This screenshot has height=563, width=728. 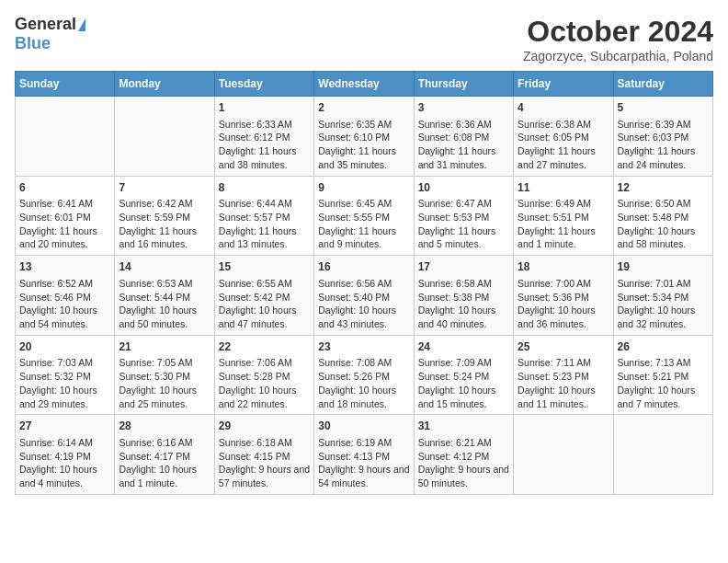 What do you see at coordinates (563, 136) in the screenshot?
I see `calendar-cell: 4Sunrise: 6:38 AMSunset: 6:05 PMDaylight…` at bounding box center [563, 136].